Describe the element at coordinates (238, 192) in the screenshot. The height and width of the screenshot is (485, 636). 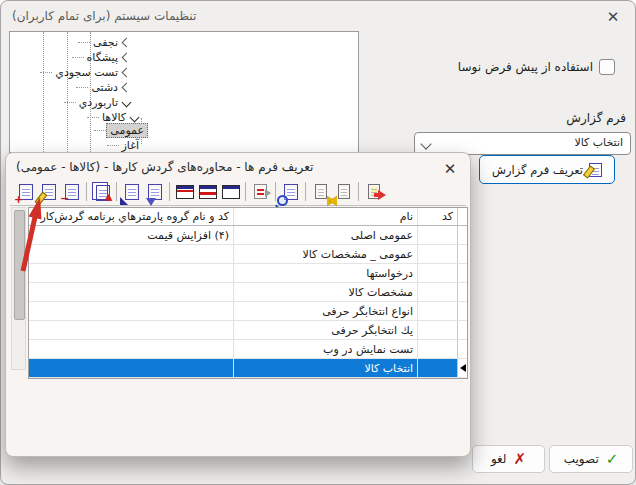
I see `forms-toolbar: + −` at that location.